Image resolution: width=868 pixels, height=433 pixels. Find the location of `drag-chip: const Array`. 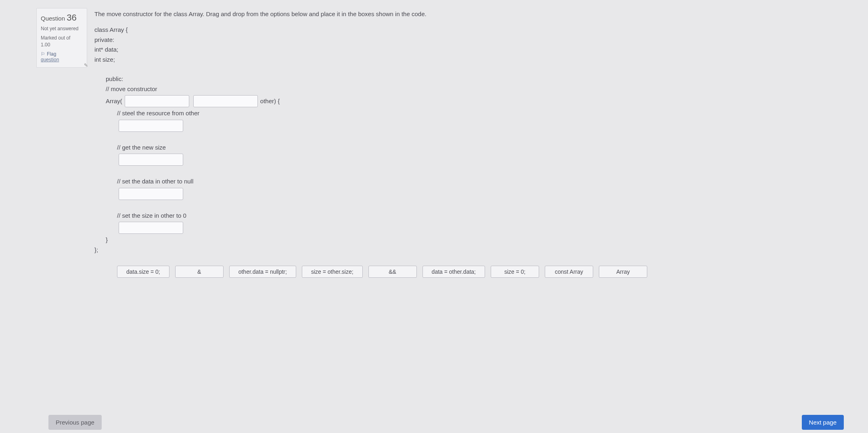

drag-chip: const Array is located at coordinates (569, 272).